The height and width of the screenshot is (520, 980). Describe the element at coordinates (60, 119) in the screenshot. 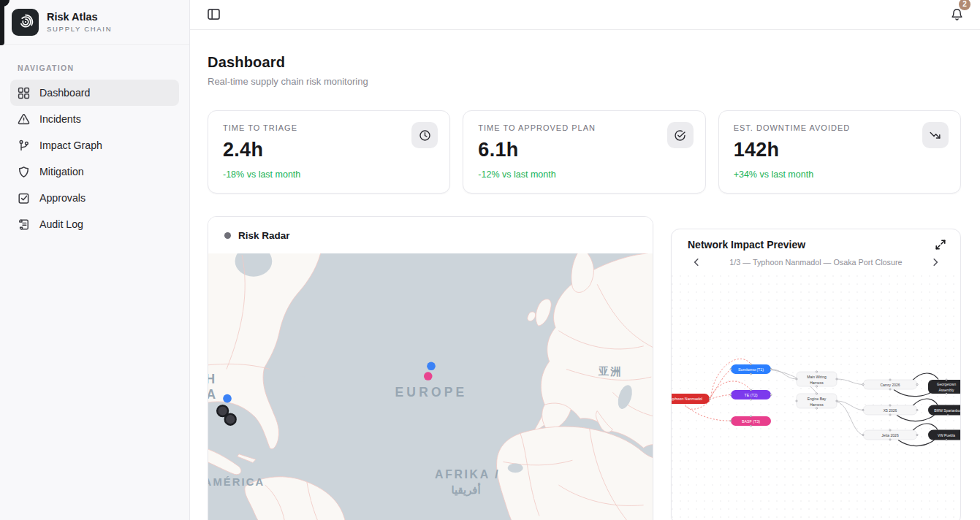

I see `sidebar-item-label: Incidents` at that location.